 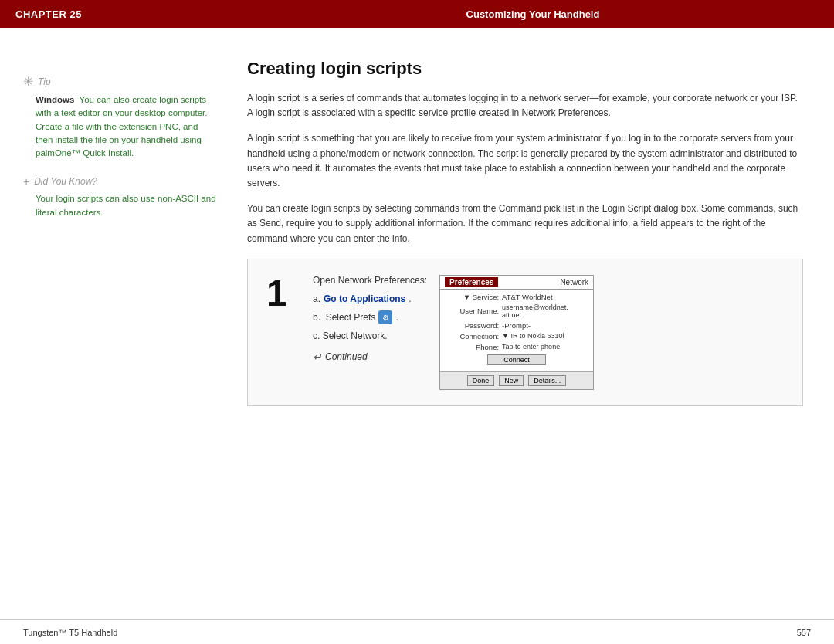 What do you see at coordinates (70, 632) in the screenshot?
I see `footer-left-text: Tungsten™ T5 Handheld` at bounding box center [70, 632].